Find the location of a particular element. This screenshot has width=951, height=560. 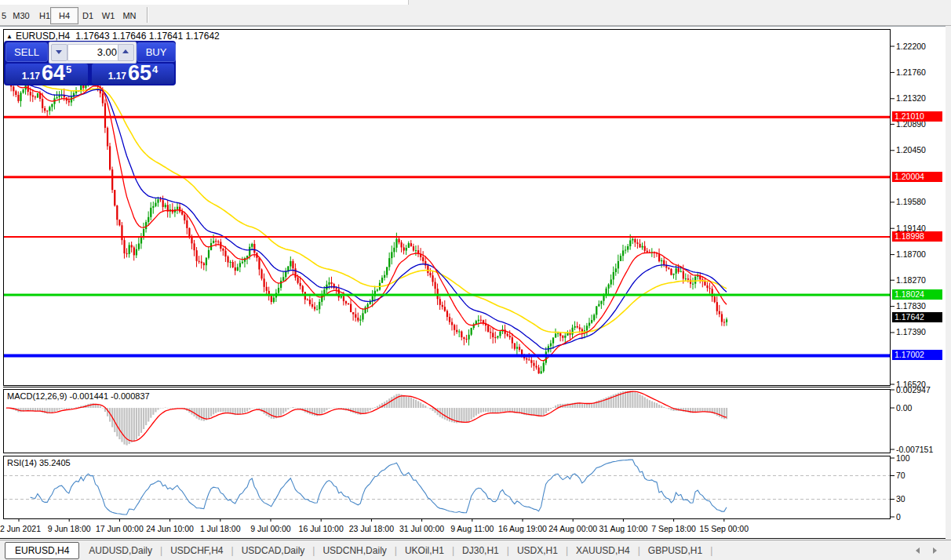

chart-tab-bar: EURUSD,H4AUDUSD,Daily|USDCHF,H4|USDCAD,D… is located at coordinates (476, 550).